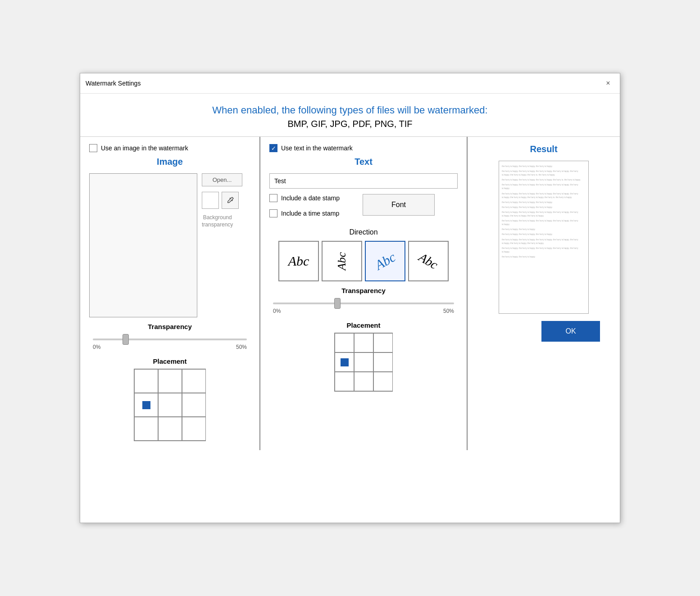  Describe the element at coordinates (344, 343) in the screenshot. I see `text-placement-tl` at that location.